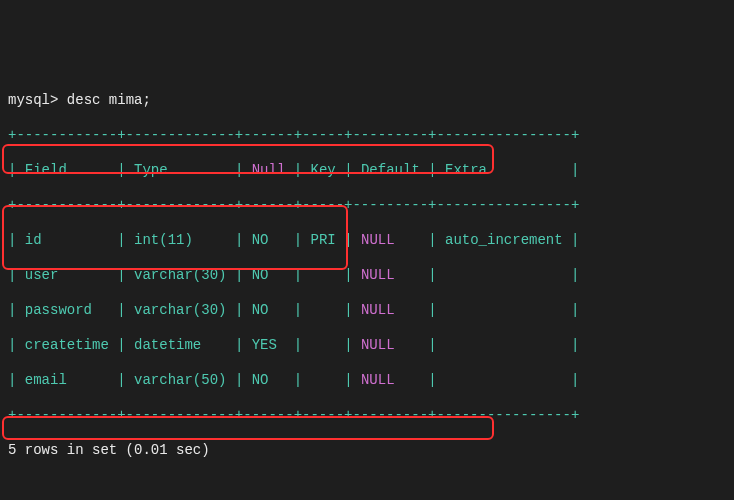 Image resolution: width=734 pixels, height=500 pixels. I want to click on table-row: | password | varchar(30) | NO | | NULL |…, so click(367, 311).